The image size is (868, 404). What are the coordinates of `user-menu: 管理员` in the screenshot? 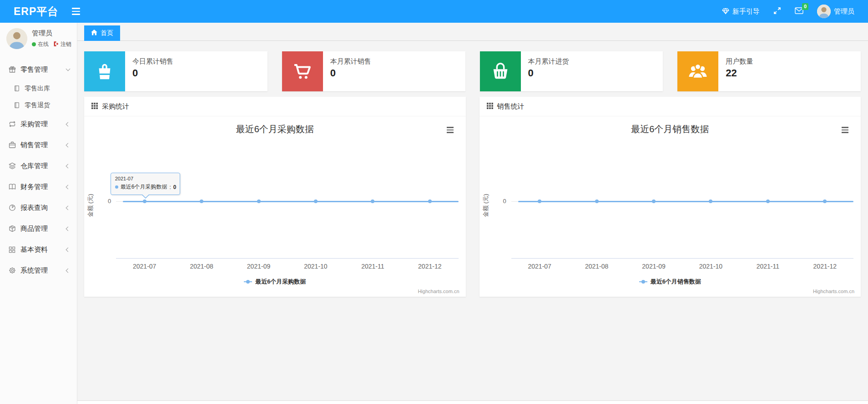 It's located at (836, 11).